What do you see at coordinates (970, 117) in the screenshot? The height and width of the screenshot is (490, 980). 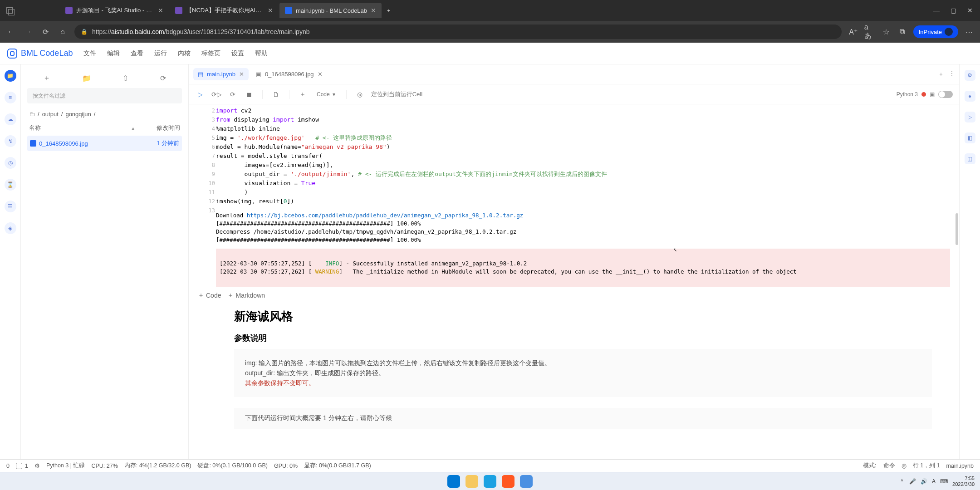 I see `rail-icon: ▷` at bounding box center [970, 117].